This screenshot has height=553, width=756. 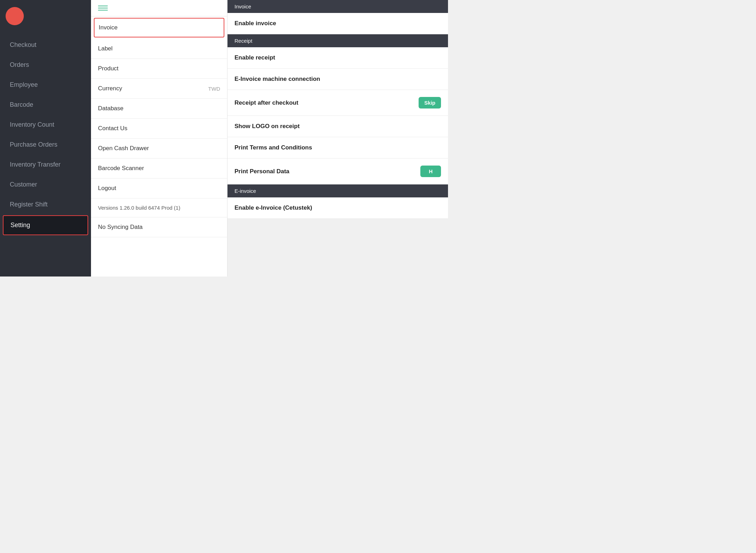 What do you see at coordinates (15, 16) in the screenshot?
I see `avatar` at bounding box center [15, 16].